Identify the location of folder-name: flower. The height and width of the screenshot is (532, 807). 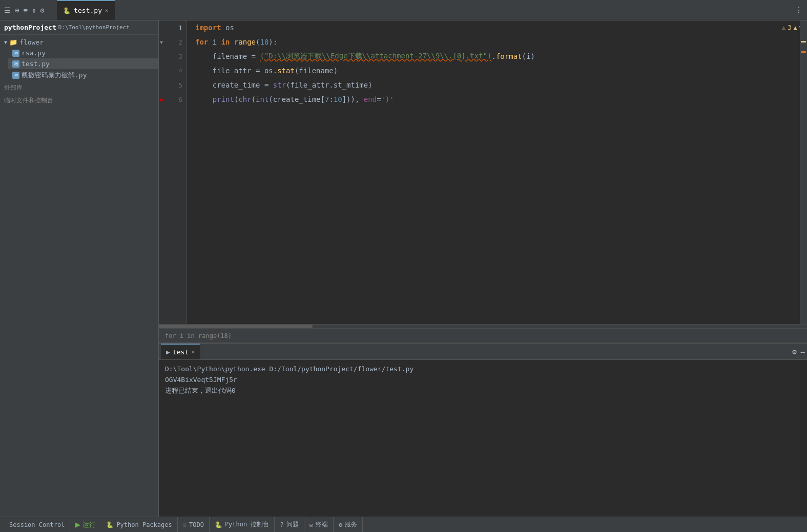
(32, 42).